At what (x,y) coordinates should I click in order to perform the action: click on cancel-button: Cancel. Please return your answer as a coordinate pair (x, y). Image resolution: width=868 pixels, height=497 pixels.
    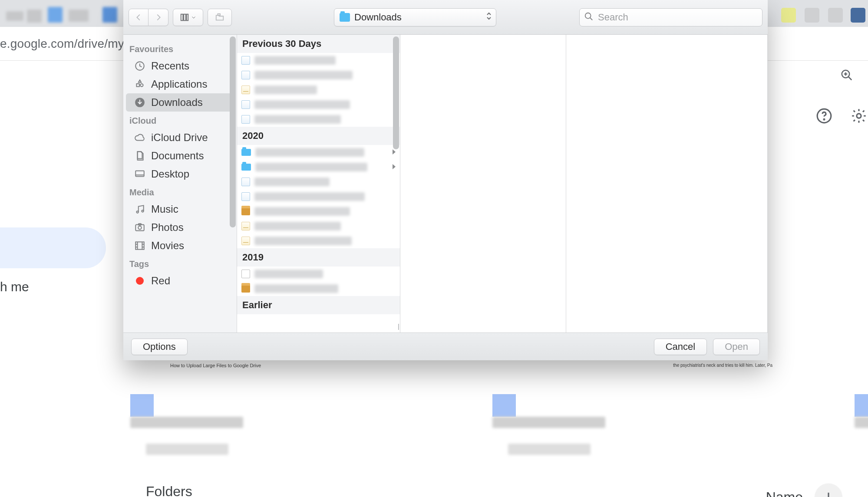
    Looking at the image, I should click on (680, 347).